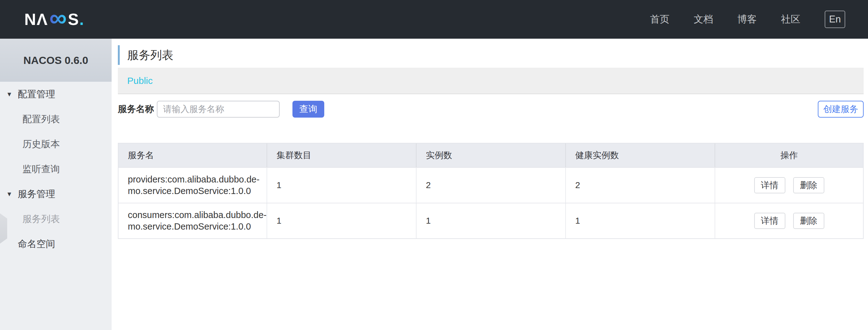 The height and width of the screenshot is (330, 868). What do you see at coordinates (137, 109) in the screenshot?
I see `service-name-label: 服务名称` at bounding box center [137, 109].